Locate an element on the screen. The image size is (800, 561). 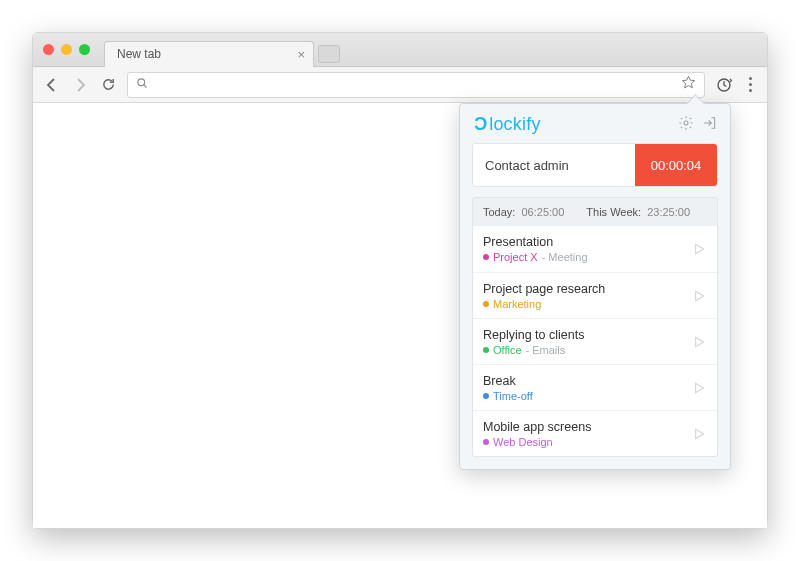
new-tab-button is located at coordinates (329, 54).